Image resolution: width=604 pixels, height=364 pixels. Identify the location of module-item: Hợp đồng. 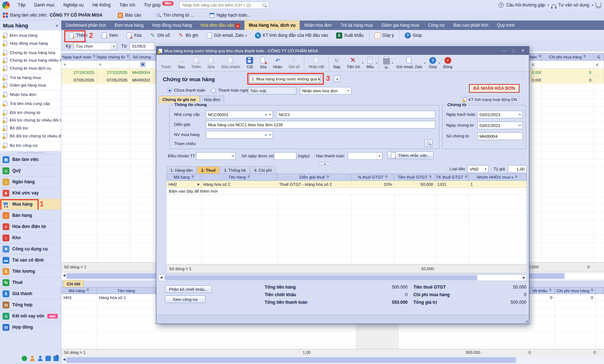
(30, 327).